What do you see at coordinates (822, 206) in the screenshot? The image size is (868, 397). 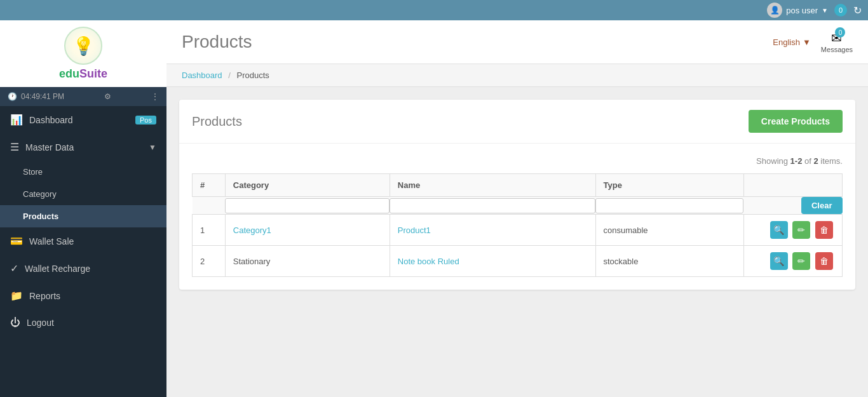 I see `clear-button: Clear` at bounding box center [822, 206].